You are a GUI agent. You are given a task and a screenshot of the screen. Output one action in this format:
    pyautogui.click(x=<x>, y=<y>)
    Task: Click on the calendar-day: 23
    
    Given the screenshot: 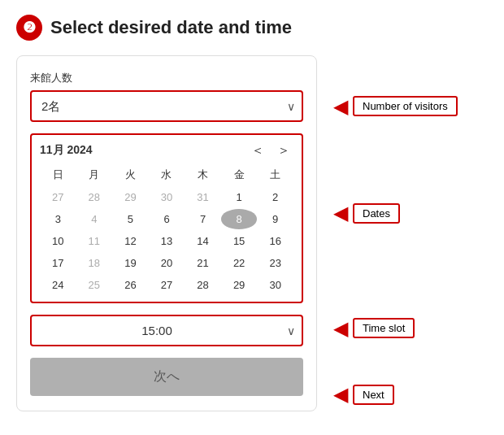 What is the action you would take?
    pyautogui.click(x=275, y=263)
    